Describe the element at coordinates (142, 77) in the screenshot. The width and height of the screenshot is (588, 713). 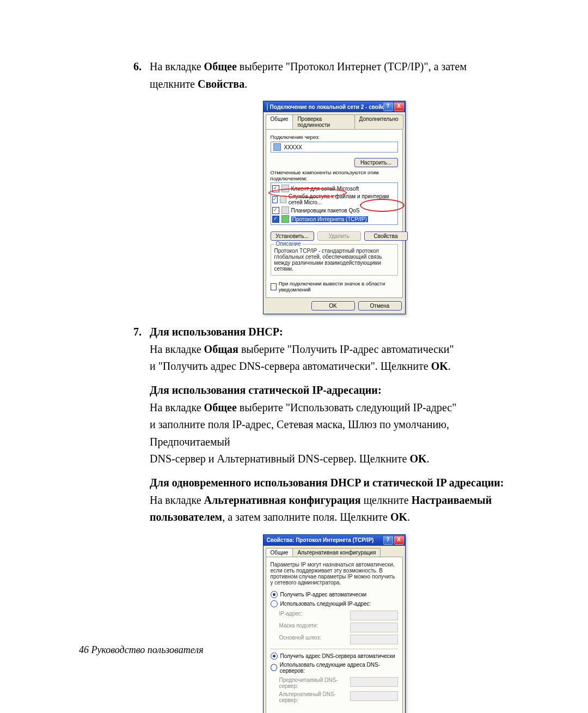
I see `step-6-number: 6.` at that location.